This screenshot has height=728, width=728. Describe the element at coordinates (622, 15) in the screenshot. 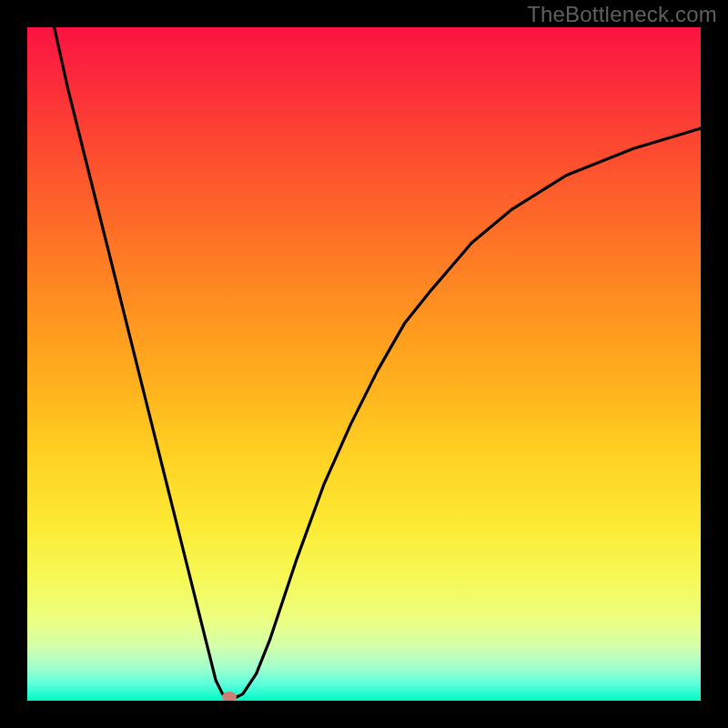

I see `watermark-text: TheBottleneck.com` at that location.